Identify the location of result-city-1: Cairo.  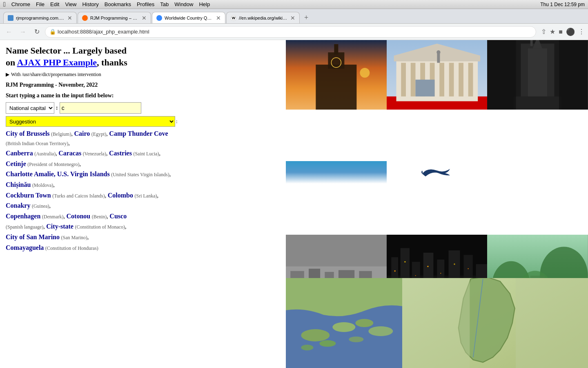
(82, 133).